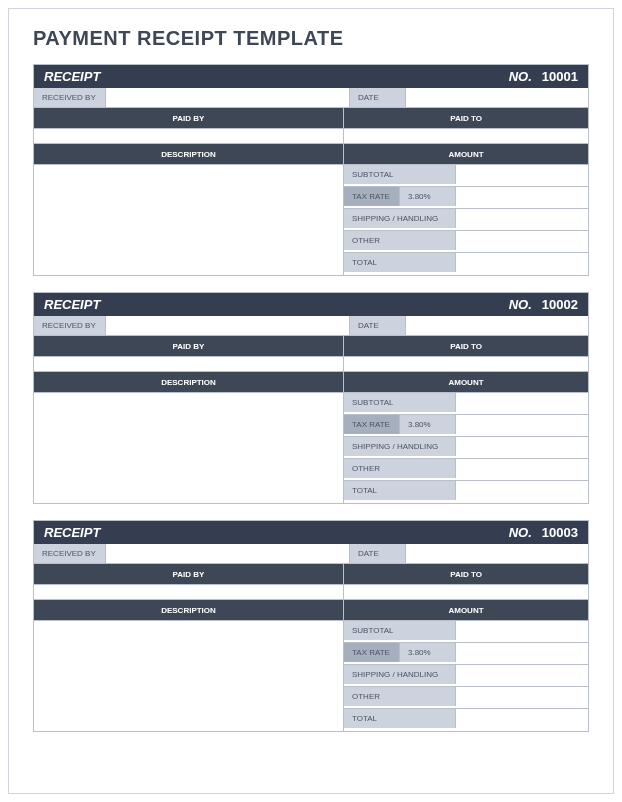  Describe the element at coordinates (311, 38) in the screenshot. I see `page-title: PAYMENT RECEIPT TEMPLATE` at that location.